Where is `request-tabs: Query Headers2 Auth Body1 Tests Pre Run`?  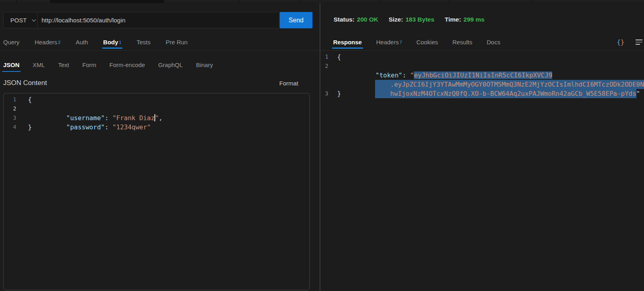
request-tabs: Query Headers2 Auth Body1 Tests Pre Run is located at coordinates (95, 42).